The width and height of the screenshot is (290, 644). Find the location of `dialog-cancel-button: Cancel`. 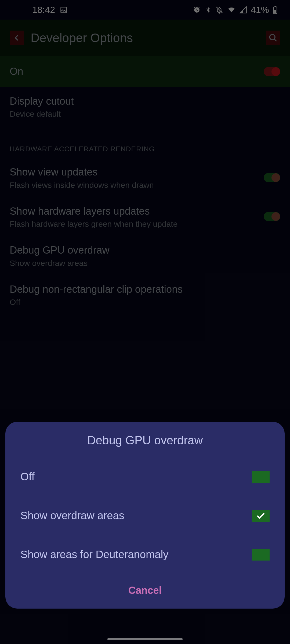

dialog-cancel-button: Cancel is located at coordinates (145, 591).